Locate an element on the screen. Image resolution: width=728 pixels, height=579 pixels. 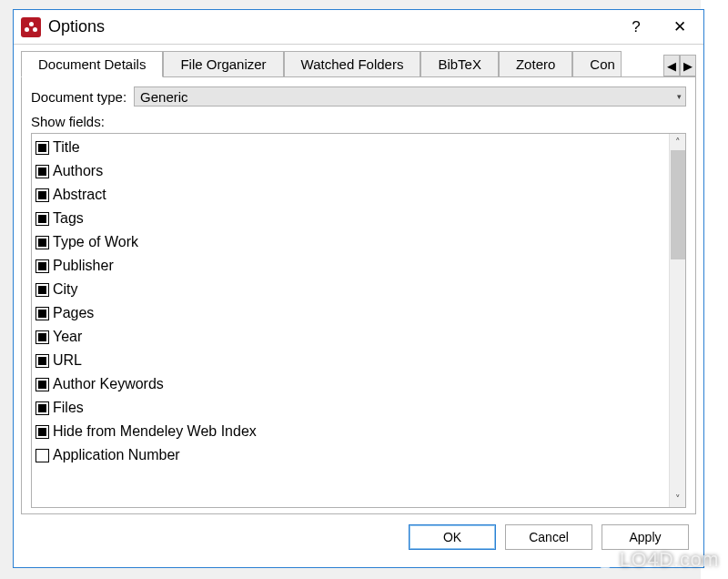
window-title: Options is located at coordinates (334, 27).